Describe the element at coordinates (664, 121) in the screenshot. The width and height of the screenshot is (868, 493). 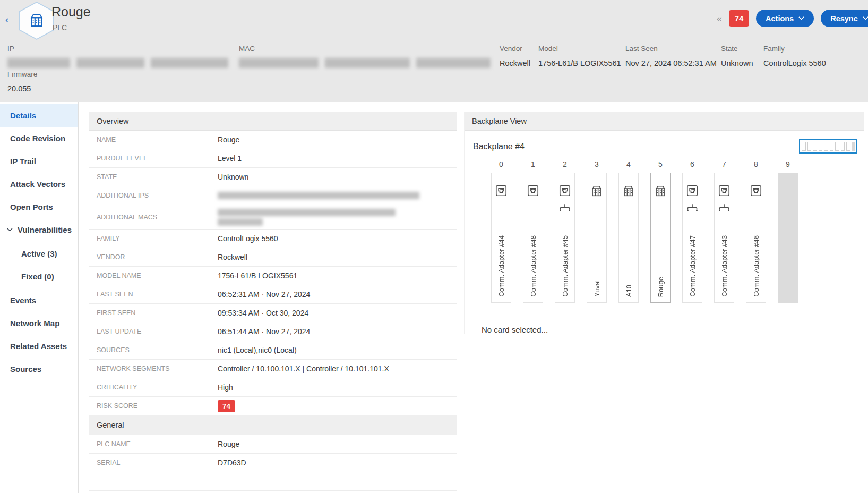
I see `backplane-panel-title: Backplane View` at that location.